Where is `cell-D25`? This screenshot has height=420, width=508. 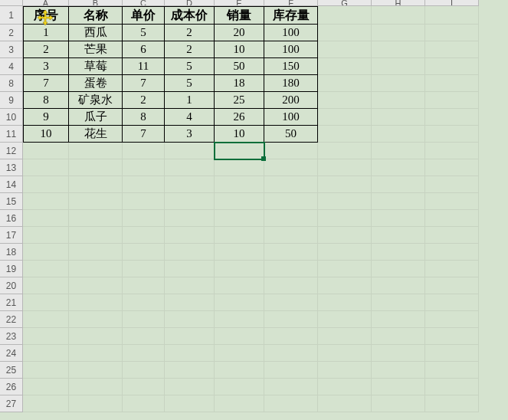
cell-D25 is located at coordinates (190, 370).